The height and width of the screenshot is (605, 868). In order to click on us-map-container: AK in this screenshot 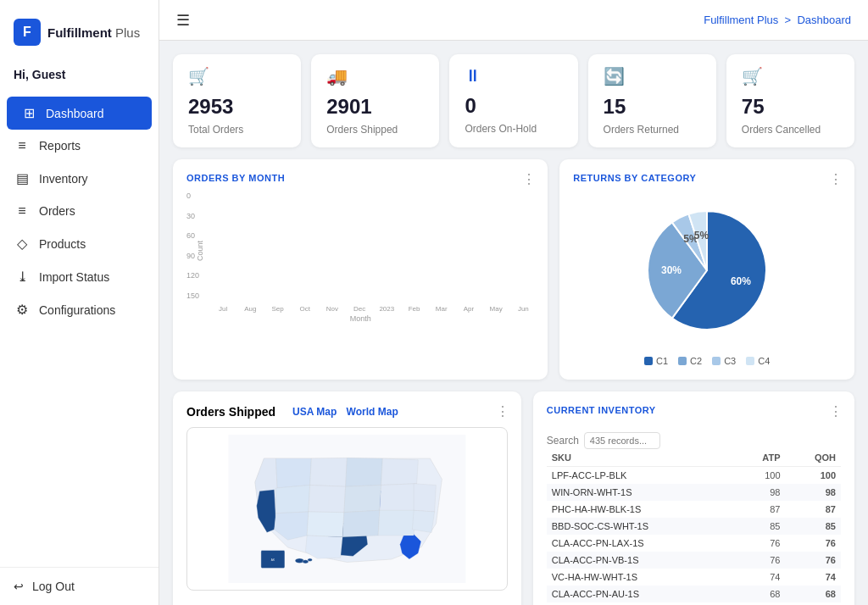, I will do `click(348, 508)`.